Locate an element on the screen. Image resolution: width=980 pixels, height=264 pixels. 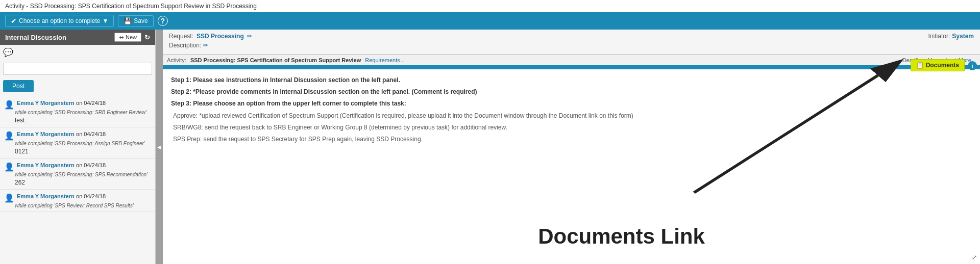
sidebar: Internal Discussion + + New ↻ 💬 Post 👤 is located at coordinates (78, 147).